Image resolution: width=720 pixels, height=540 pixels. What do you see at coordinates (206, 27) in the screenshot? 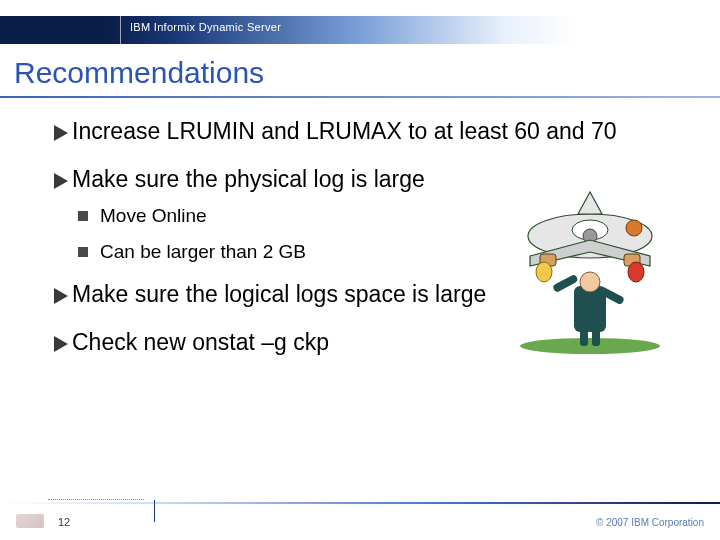
I see `header-product: IBM Informix Dynamic Server` at bounding box center [206, 27].